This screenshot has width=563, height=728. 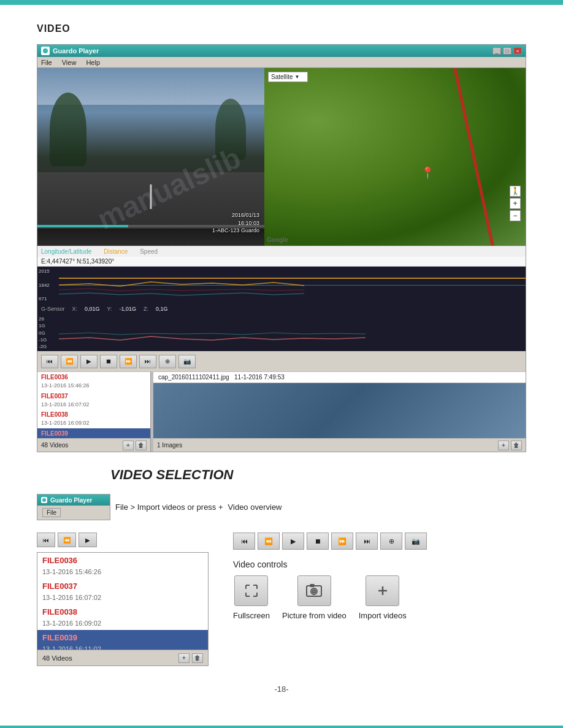 What do you see at coordinates (123, 647) in the screenshot?
I see `big-file-date-0039: 13-1-2016 16:11:02` at bounding box center [123, 647].